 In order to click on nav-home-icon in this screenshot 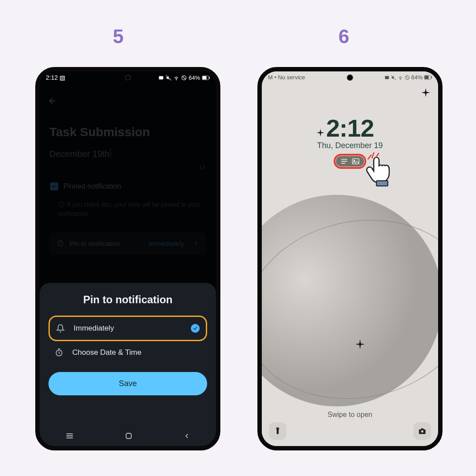, I will do `click(129, 436)`.